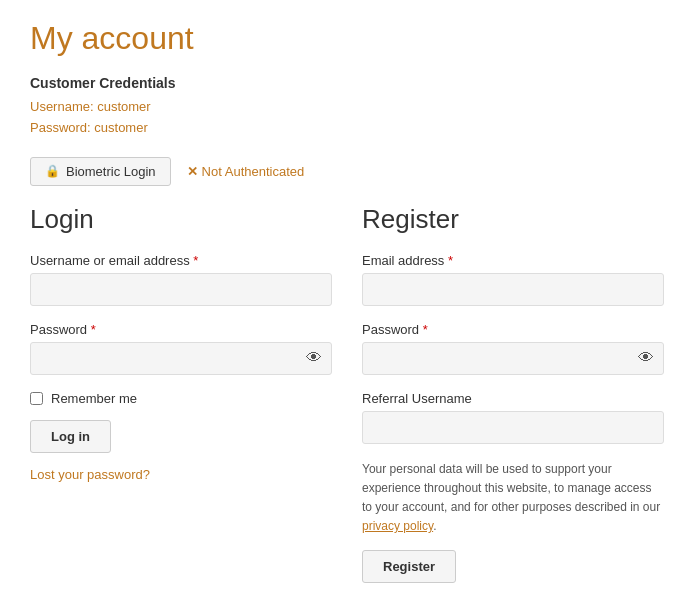  Describe the element at coordinates (513, 428) in the screenshot. I see `referral-input` at that location.